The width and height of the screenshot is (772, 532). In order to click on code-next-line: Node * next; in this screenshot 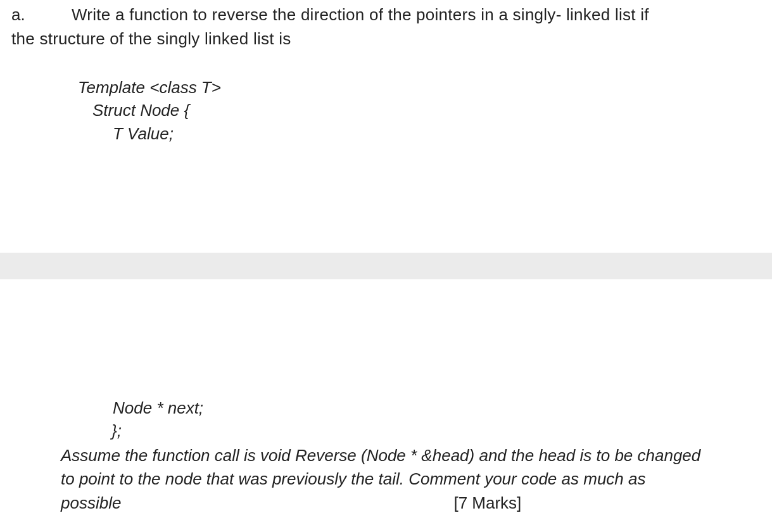, I will do `click(437, 408)`.